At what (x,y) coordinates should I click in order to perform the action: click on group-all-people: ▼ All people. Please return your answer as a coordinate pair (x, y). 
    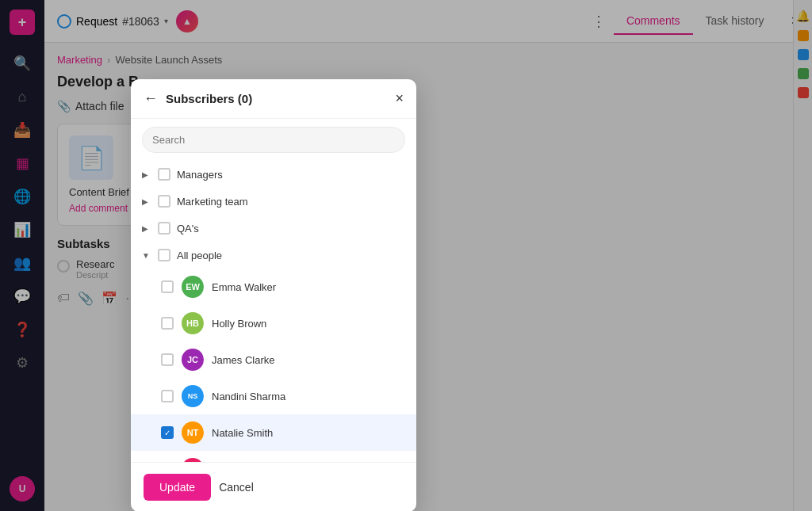
    Looking at the image, I should click on (274, 255).